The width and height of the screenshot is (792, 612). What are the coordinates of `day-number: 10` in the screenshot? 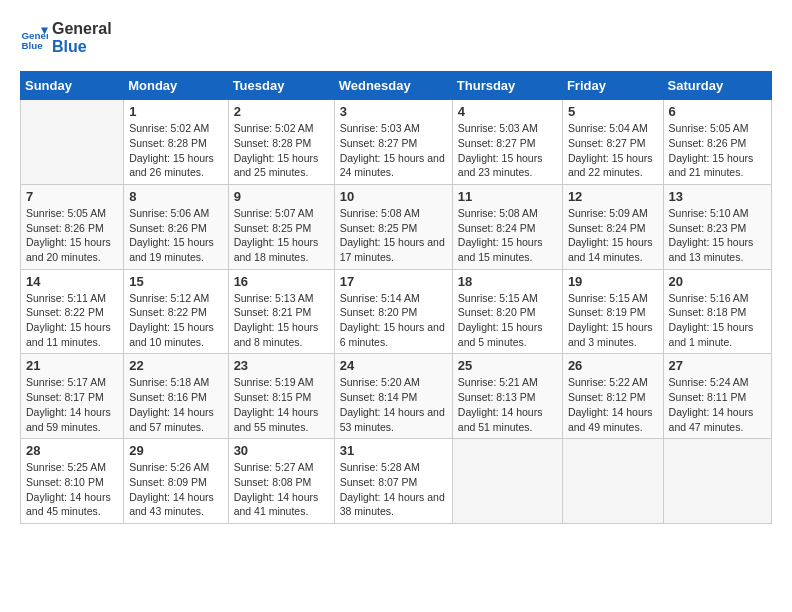 It's located at (394, 196).